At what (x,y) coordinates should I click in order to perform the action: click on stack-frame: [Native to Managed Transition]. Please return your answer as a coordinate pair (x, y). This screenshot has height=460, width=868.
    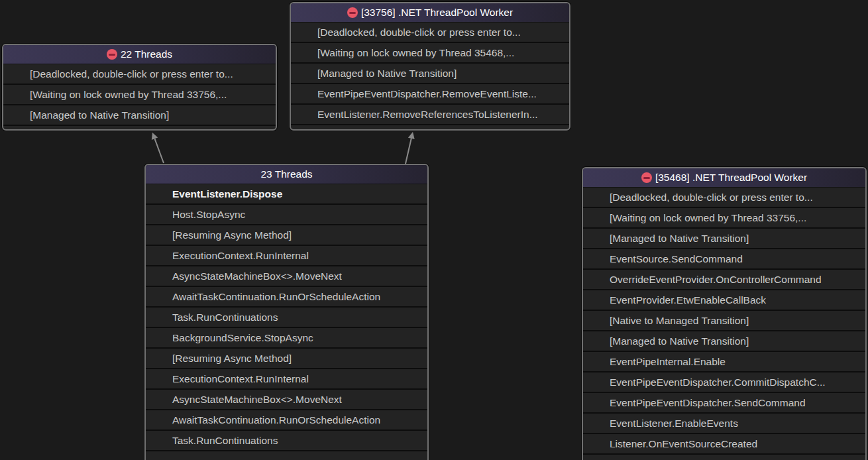
    Looking at the image, I should click on (724, 321).